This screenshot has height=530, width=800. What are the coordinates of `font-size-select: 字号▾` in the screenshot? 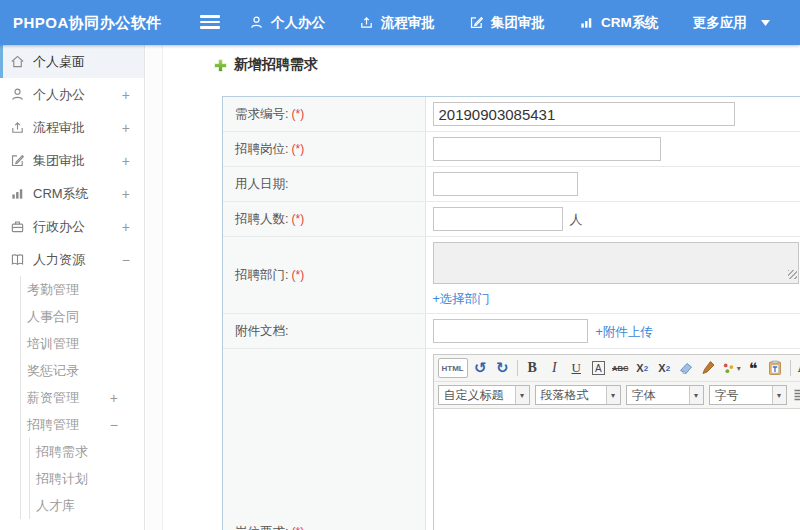 It's located at (748, 395).